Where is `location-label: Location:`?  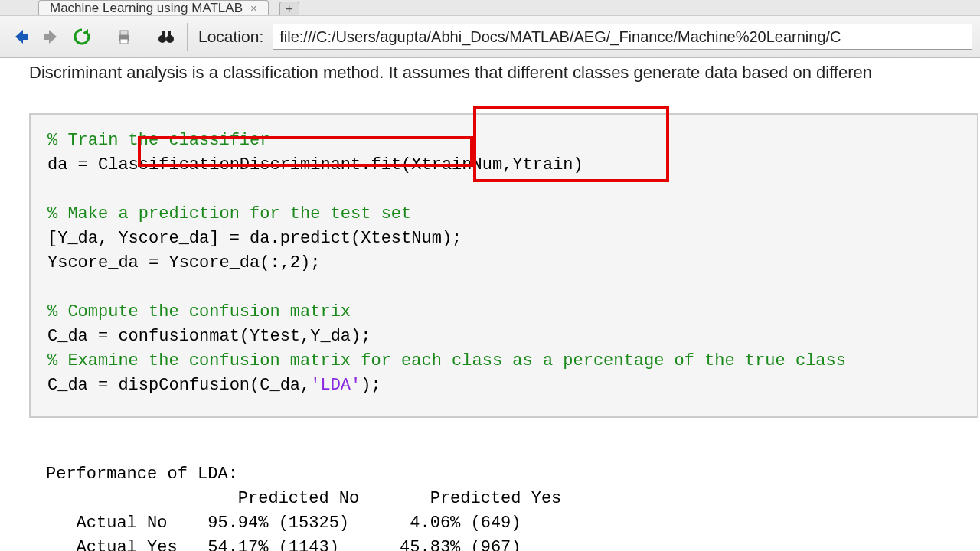
location-label: Location: is located at coordinates (231, 37).